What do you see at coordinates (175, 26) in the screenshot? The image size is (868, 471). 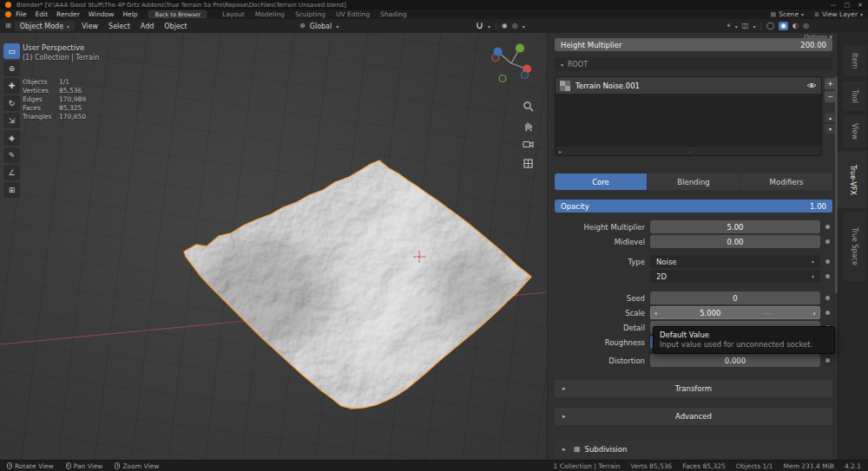 I see `menu-object: Object` at bounding box center [175, 26].